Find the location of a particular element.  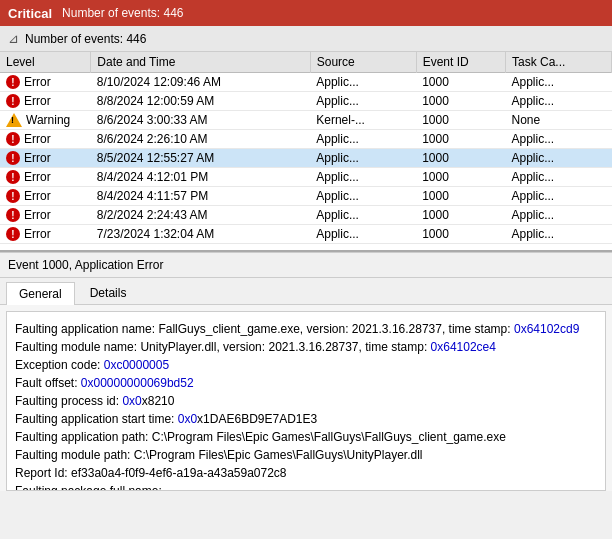

event-count-header: Number of events: 446 is located at coordinates (122, 13).